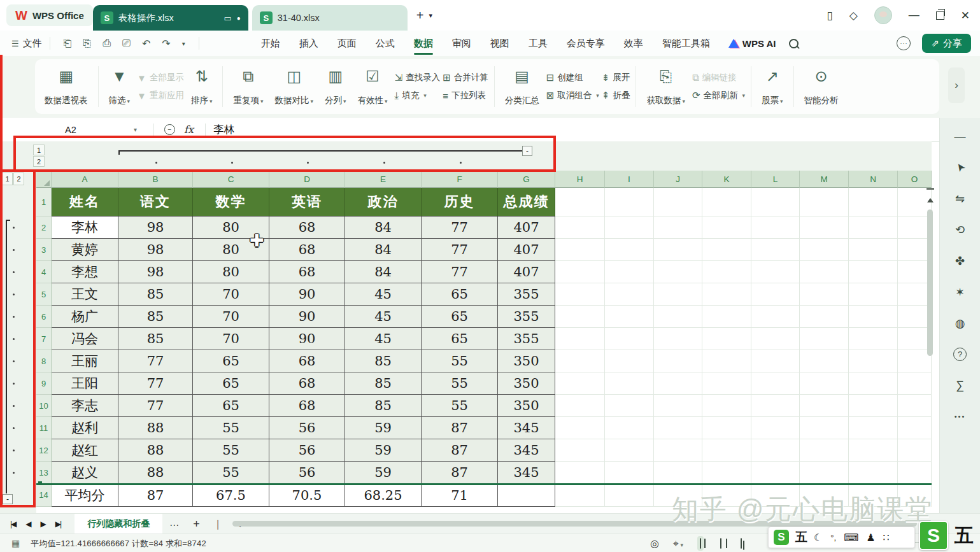 This screenshot has width=980, height=552. What do you see at coordinates (44, 362) in the screenshot?
I see `row-header-8: 8` at bounding box center [44, 362].